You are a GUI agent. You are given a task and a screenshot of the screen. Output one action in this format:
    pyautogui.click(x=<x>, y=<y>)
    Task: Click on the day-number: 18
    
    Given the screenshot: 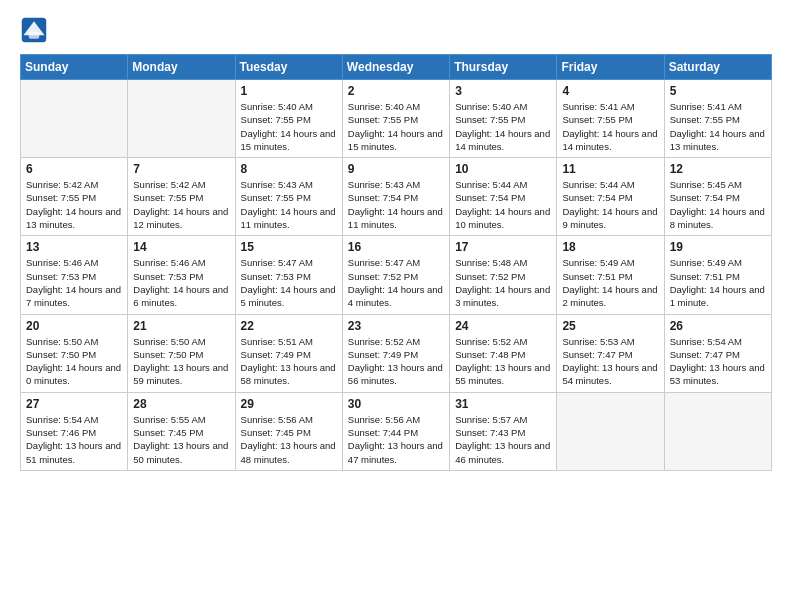 What is the action you would take?
    pyautogui.click(x=610, y=247)
    